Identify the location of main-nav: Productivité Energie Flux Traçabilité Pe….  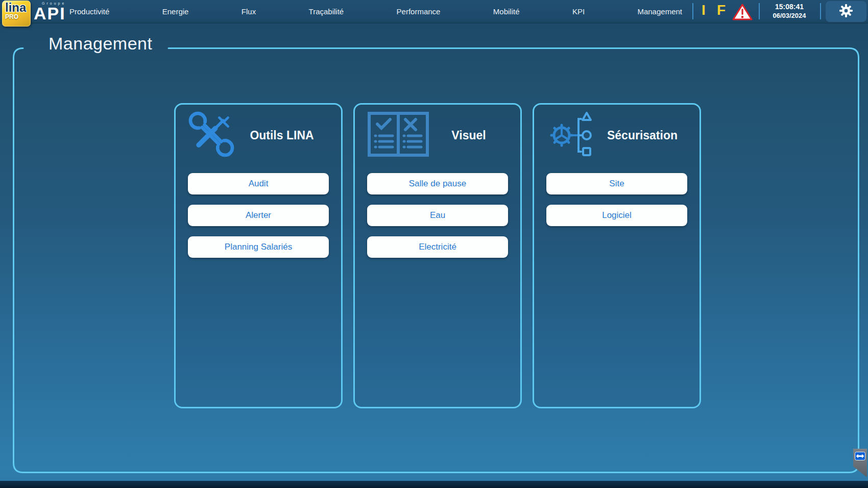
(376, 11).